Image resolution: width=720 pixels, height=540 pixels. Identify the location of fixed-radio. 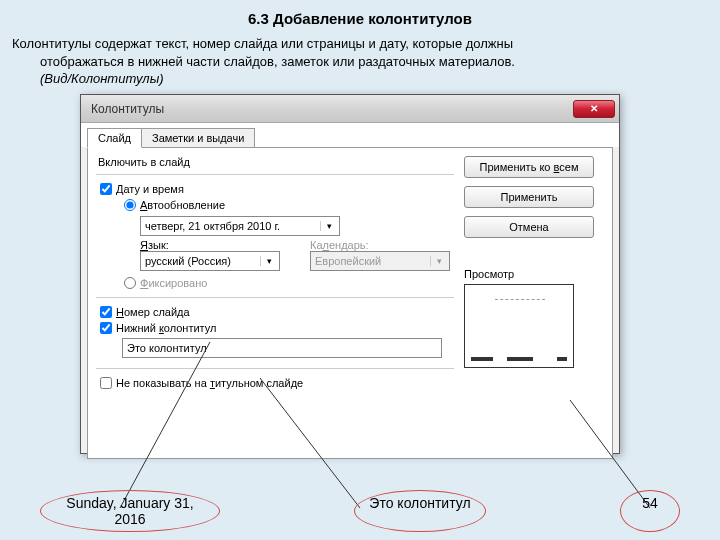
(130, 283).